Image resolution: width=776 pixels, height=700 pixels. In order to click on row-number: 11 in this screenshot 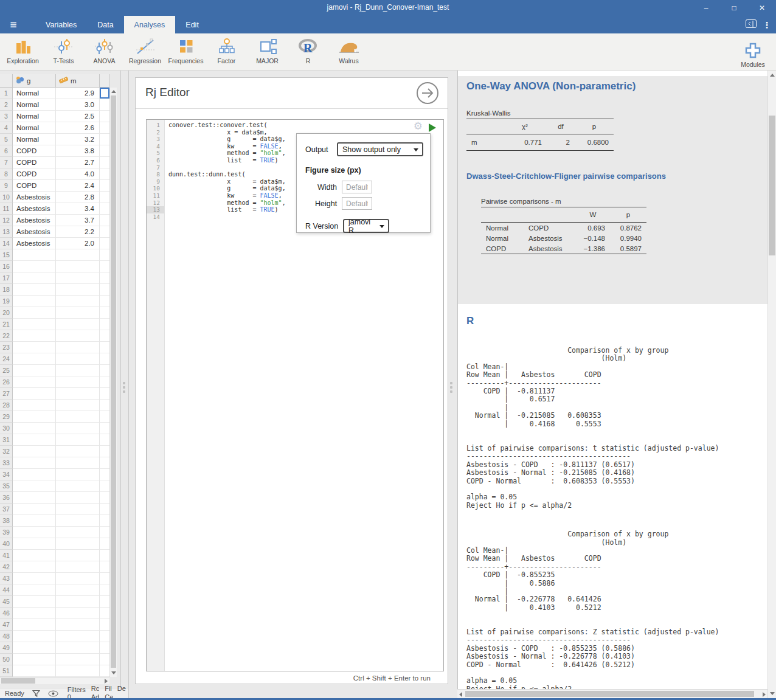, I will do `click(6, 209)`.